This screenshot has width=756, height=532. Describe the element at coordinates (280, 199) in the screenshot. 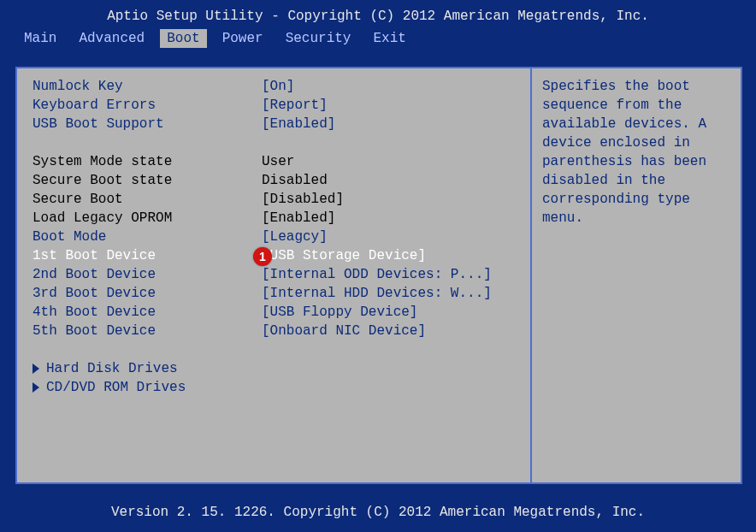

I see `info-secure-boot: Secure Boot[Disabled]` at that location.